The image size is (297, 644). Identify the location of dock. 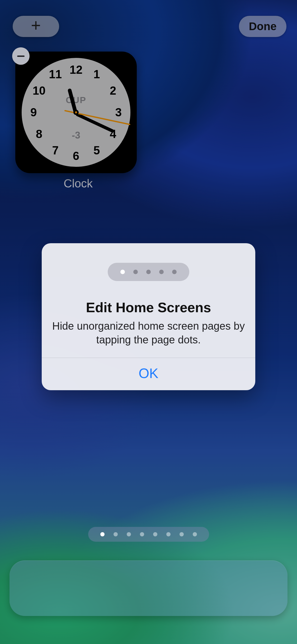
(148, 588).